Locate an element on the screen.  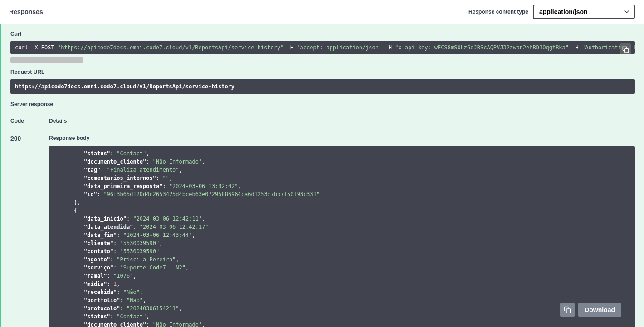
response-body-label: Response body is located at coordinates (342, 138).